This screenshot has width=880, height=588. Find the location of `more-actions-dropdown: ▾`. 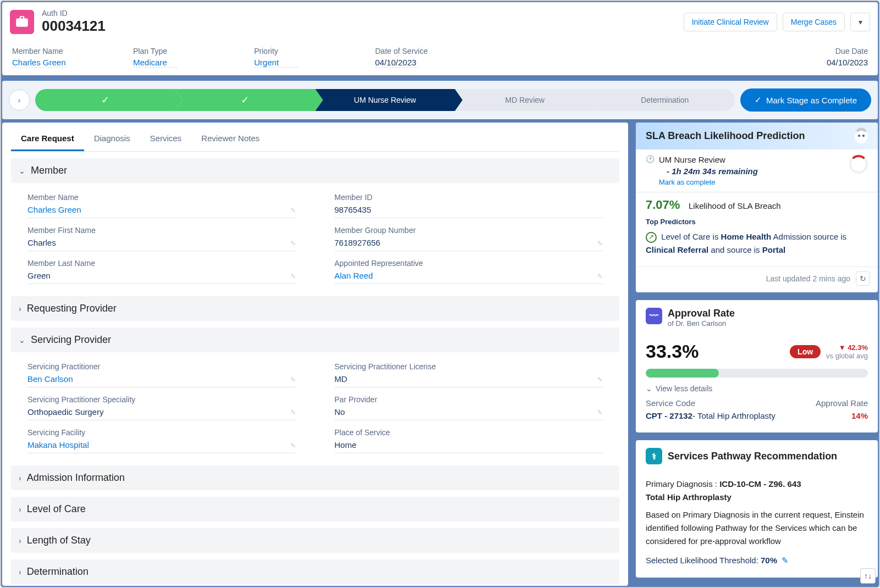

more-actions-dropdown: ▾ is located at coordinates (860, 22).